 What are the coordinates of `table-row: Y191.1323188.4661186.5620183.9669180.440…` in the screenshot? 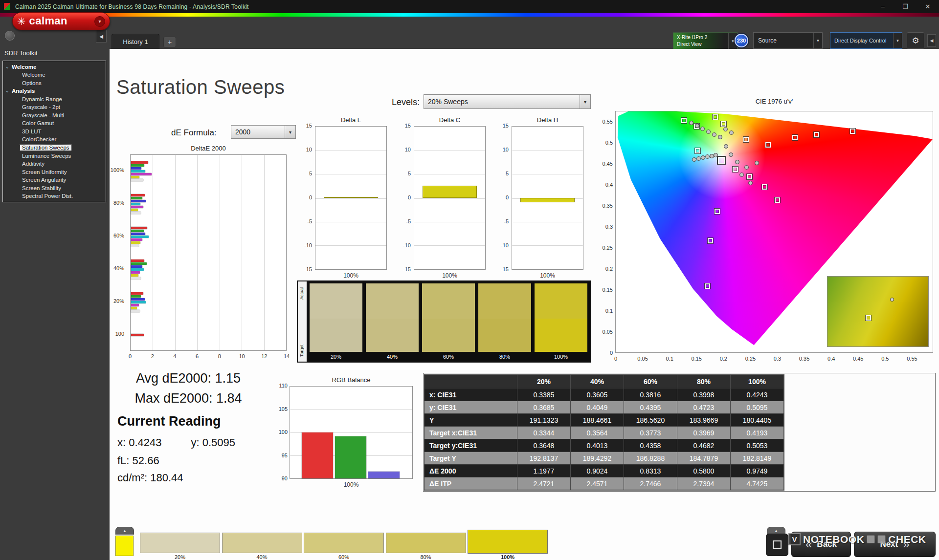 It's located at (604, 420).